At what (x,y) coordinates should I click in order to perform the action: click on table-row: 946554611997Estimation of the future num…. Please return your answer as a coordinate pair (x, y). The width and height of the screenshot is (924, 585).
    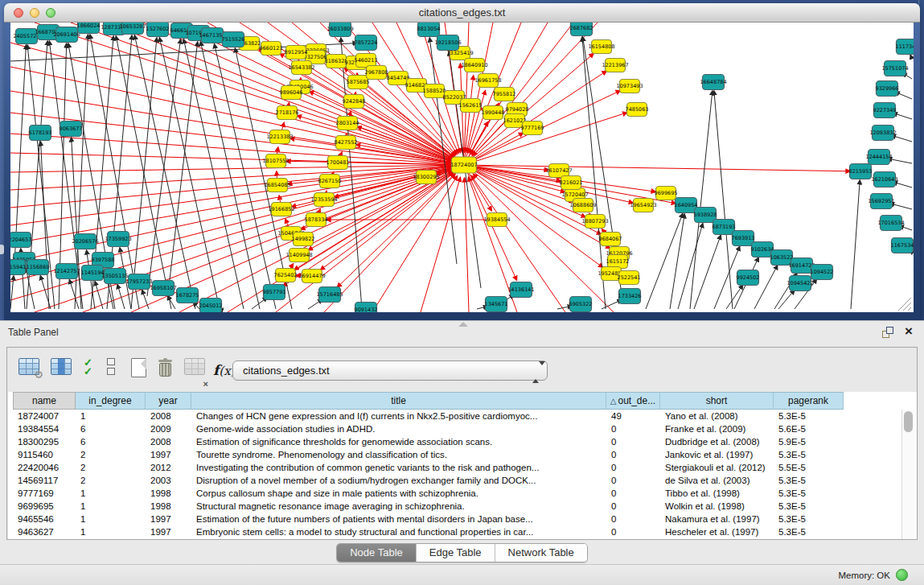
    Looking at the image, I should click on (454, 519).